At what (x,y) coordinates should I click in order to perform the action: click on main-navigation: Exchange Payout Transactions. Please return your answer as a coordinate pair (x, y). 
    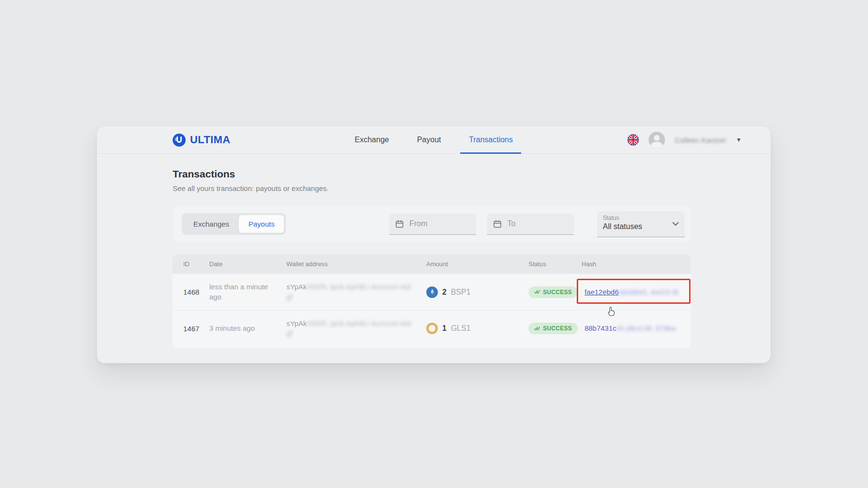
    Looking at the image, I should click on (434, 140).